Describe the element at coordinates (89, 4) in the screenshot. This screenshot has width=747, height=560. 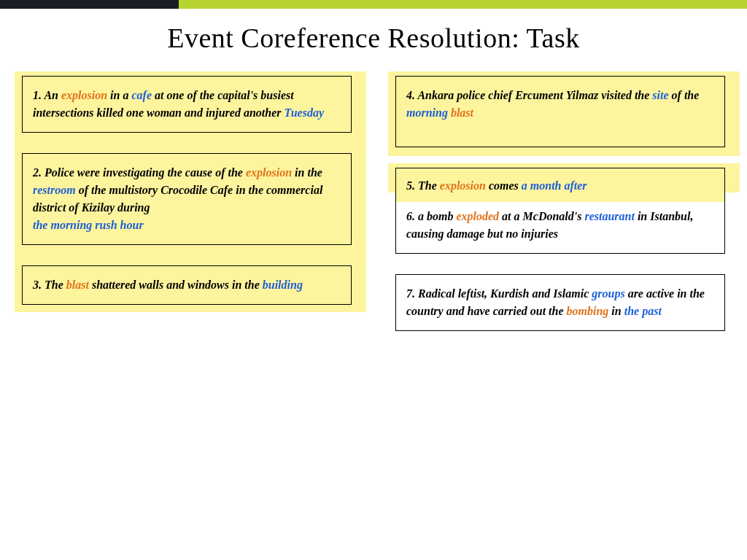
I see `topbar-dark-segment` at that location.